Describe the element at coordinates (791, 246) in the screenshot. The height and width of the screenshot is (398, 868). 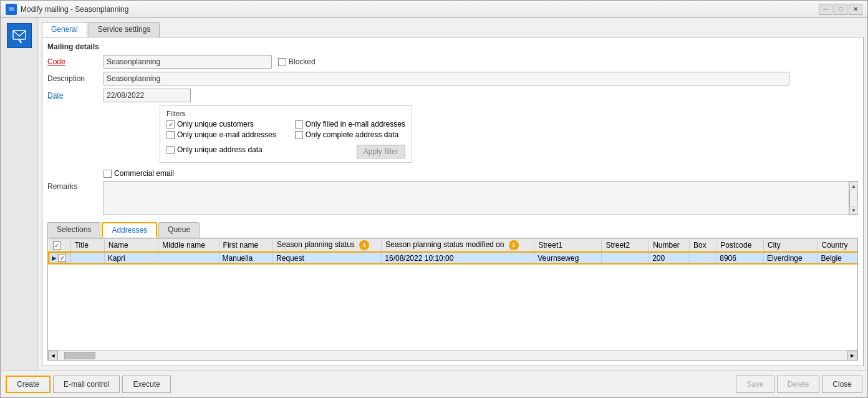
I see `col-header-city: City` at that location.